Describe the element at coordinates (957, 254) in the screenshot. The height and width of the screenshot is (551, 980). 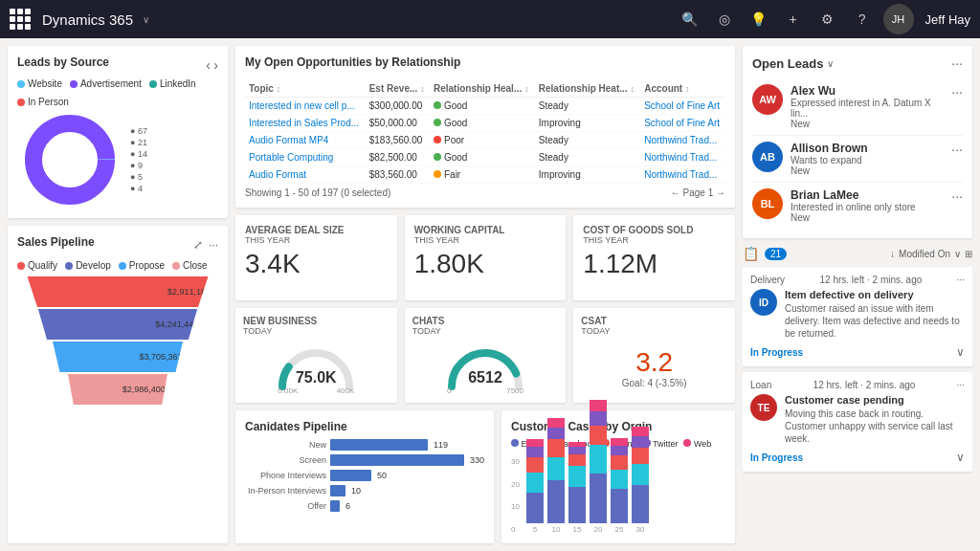
I see `sort-chevron-icon: ∨` at that location.